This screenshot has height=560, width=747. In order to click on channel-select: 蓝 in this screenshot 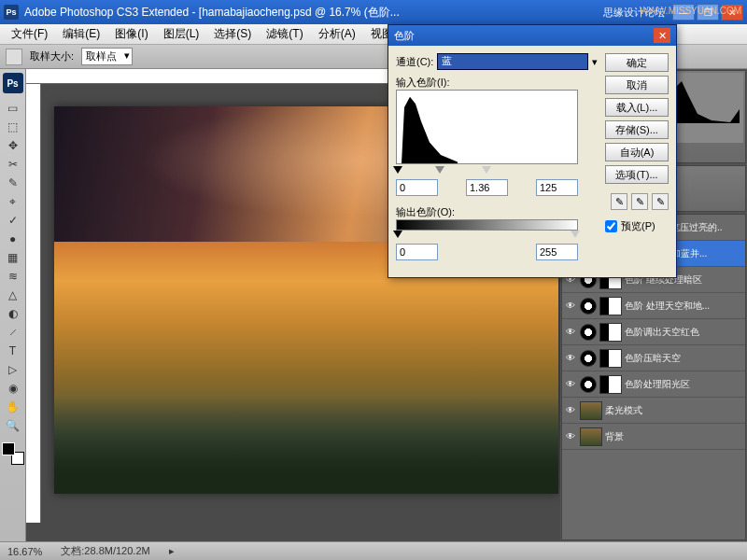, I will do `click(513, 62)`.